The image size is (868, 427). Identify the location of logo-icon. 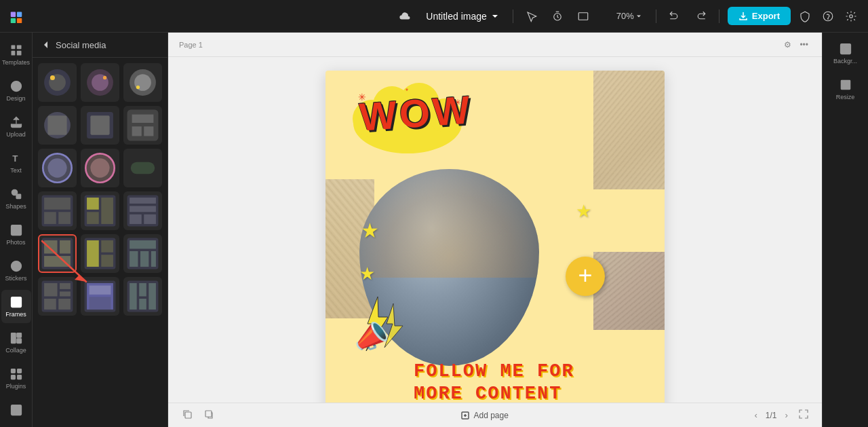
(16, 16).